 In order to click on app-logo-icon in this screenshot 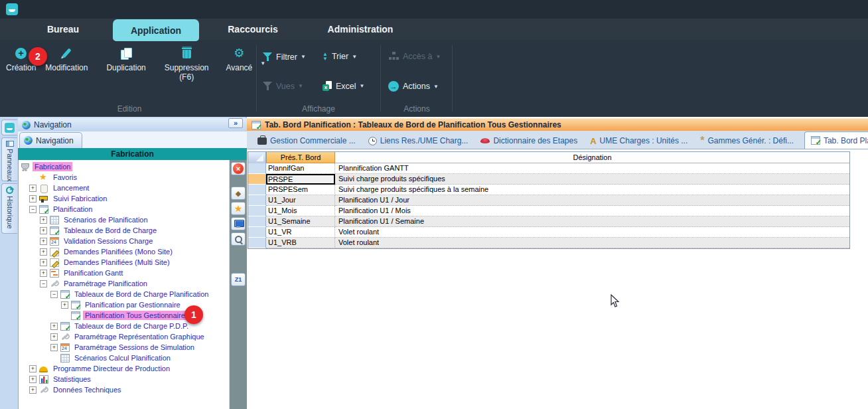, I will do `click(12, 9)`.